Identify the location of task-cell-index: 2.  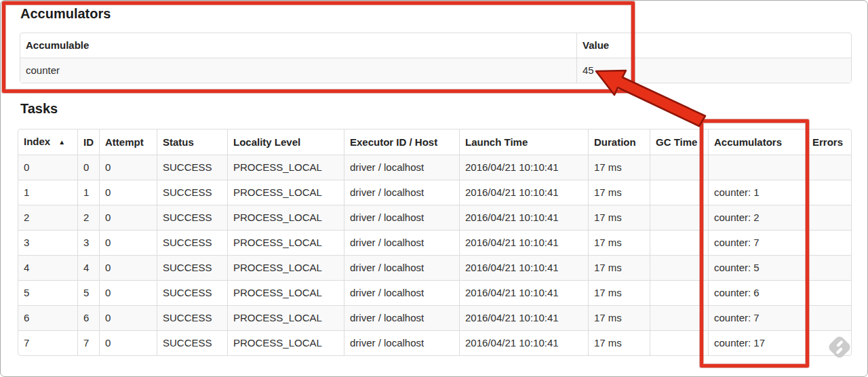
(47, 217).